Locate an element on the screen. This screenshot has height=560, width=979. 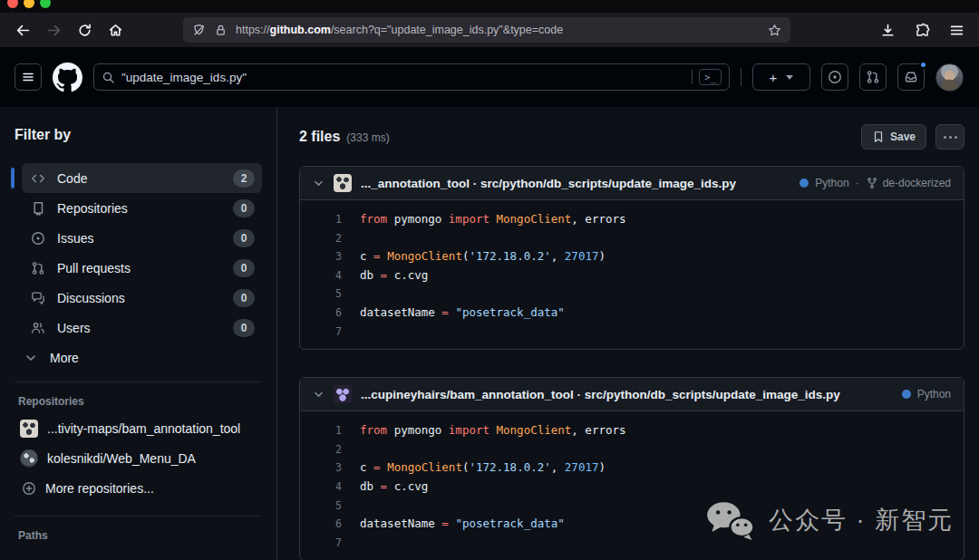
back-button is located at coordinates (23, 30).